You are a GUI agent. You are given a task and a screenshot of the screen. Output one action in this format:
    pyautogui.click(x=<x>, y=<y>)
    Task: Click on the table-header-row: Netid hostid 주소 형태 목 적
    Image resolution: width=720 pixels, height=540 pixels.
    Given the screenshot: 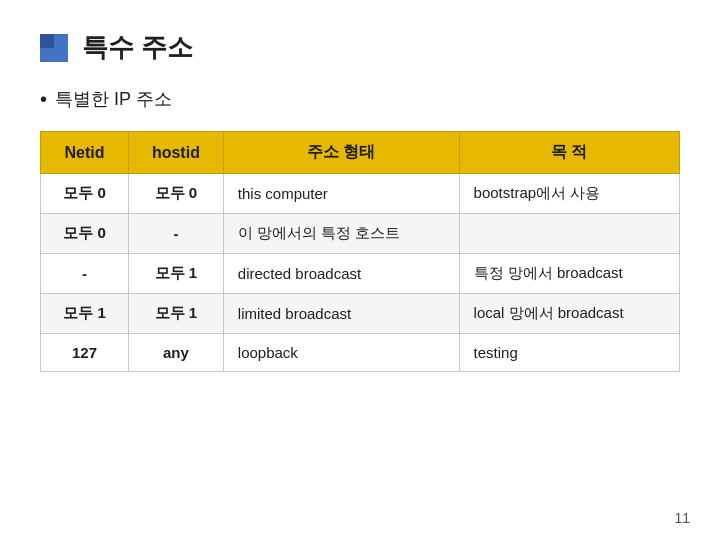 What is the action you would take?
    pyautogui.click(x=360, y=153)
    